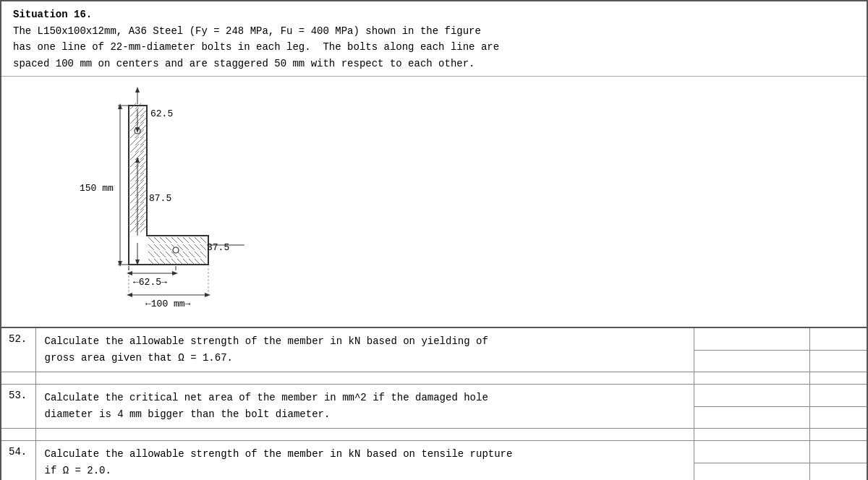 The height and width of the screenshot is (480, 868). I want to click on q52-answer2, so click(838, 350).